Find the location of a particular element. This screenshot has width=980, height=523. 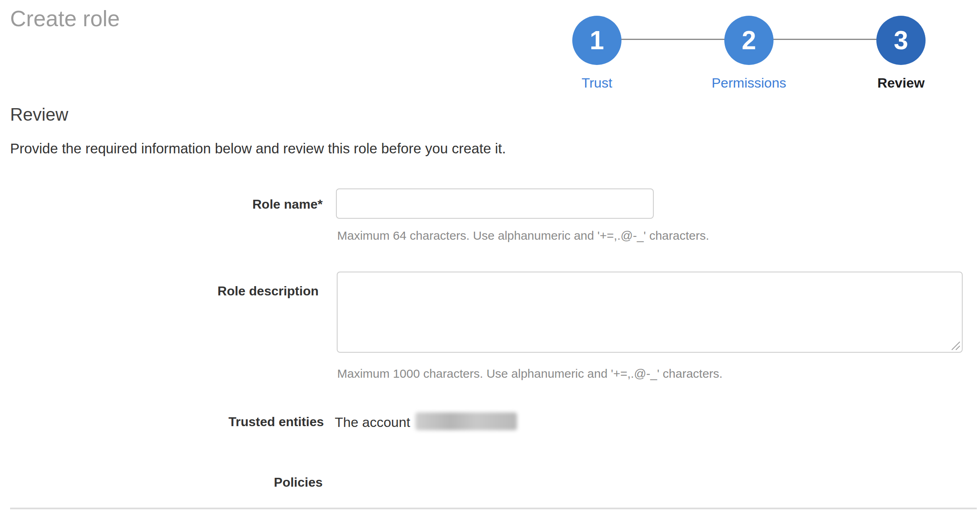

step-3-label: Review is located at coordinates (901, 83).